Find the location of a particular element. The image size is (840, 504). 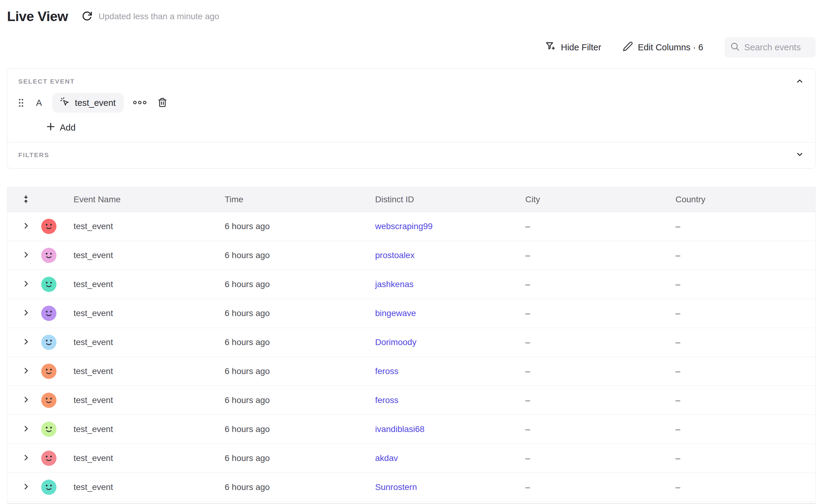

select-event-label: SELECT EVENT is located at coordinates (47, 82).